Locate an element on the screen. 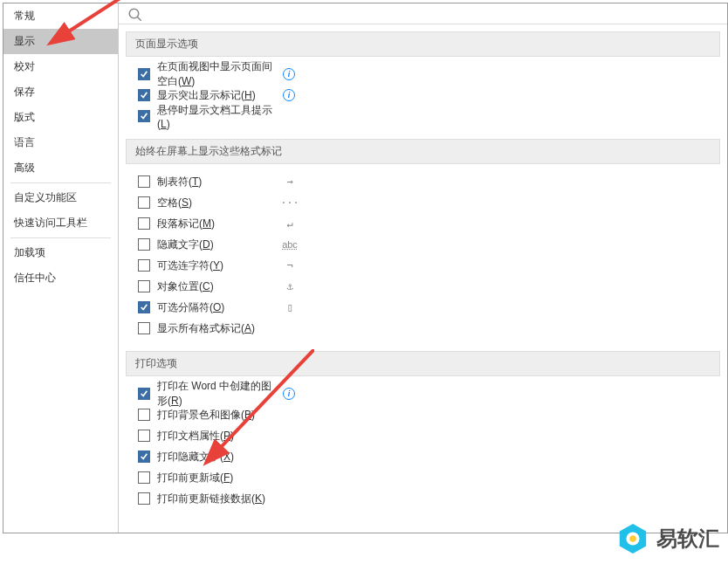 This screenshot has height=564, width=728. format-symbol: abc is located at coordinates (290, 244).